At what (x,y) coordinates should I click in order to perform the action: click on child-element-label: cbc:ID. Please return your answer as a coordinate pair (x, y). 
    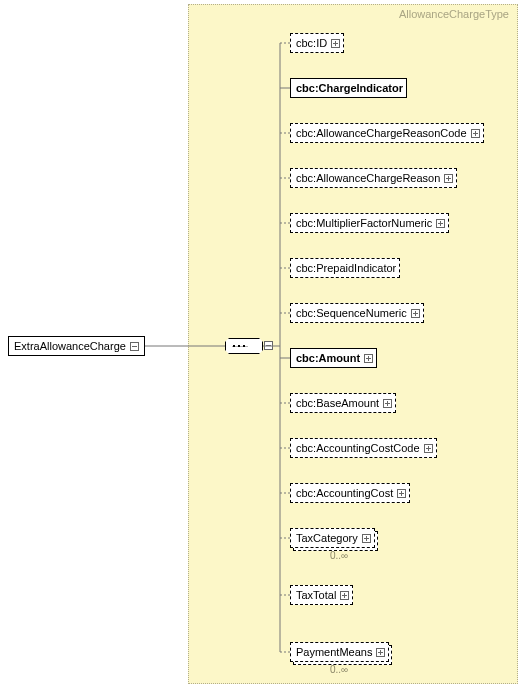
    Looking at the image, I should click on (312, 44).